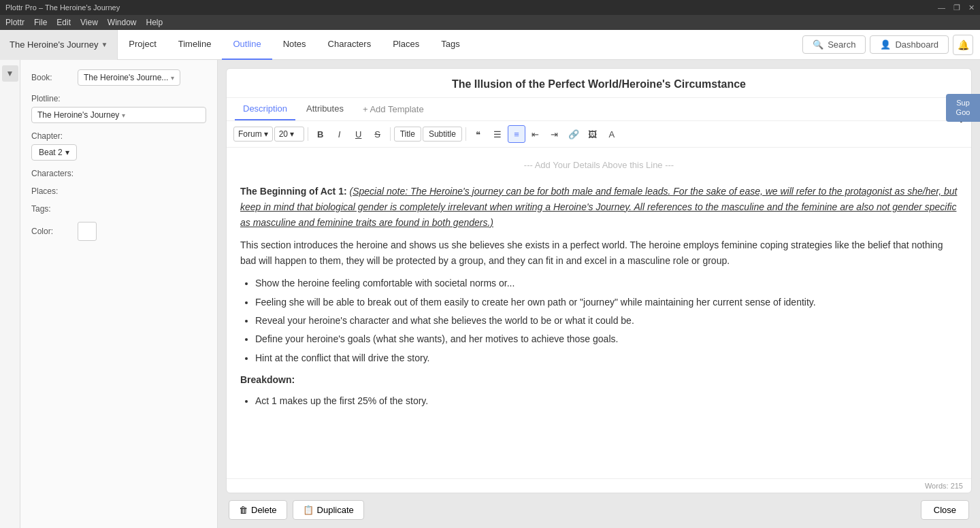  Describe the element at coordinates (599, 380) in the screenshot. I see `editor-breakdown-heading: Breakdown:` at that location.